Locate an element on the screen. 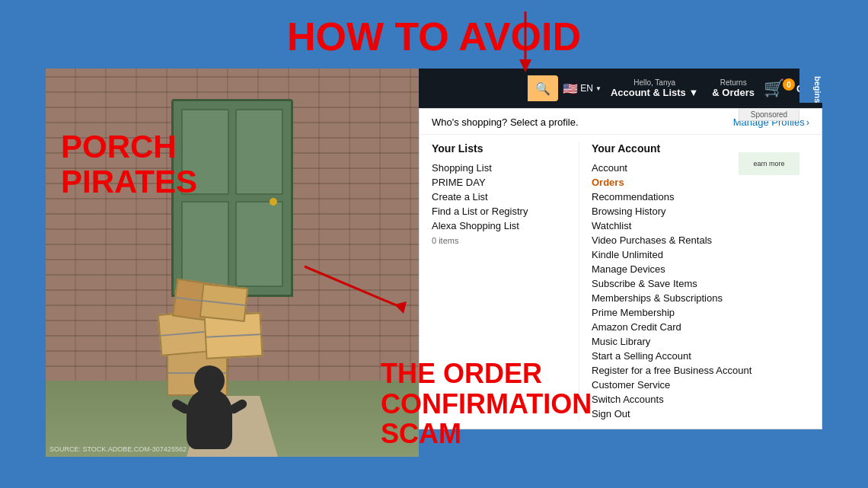 This screenshot has width=868, height=488. cart-icon: 🛒 is located at coordinates (774, 88).